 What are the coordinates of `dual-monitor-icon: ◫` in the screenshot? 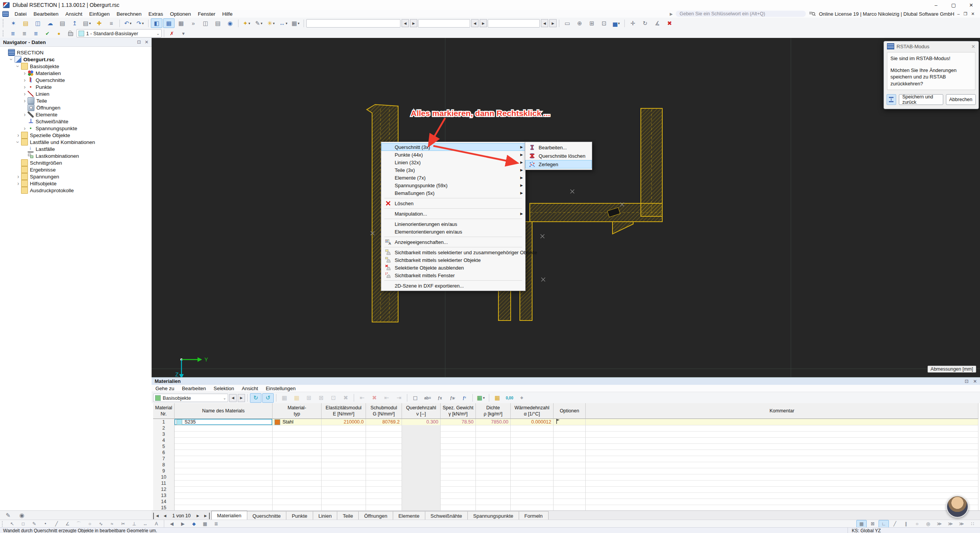 It's located at (206, 23).